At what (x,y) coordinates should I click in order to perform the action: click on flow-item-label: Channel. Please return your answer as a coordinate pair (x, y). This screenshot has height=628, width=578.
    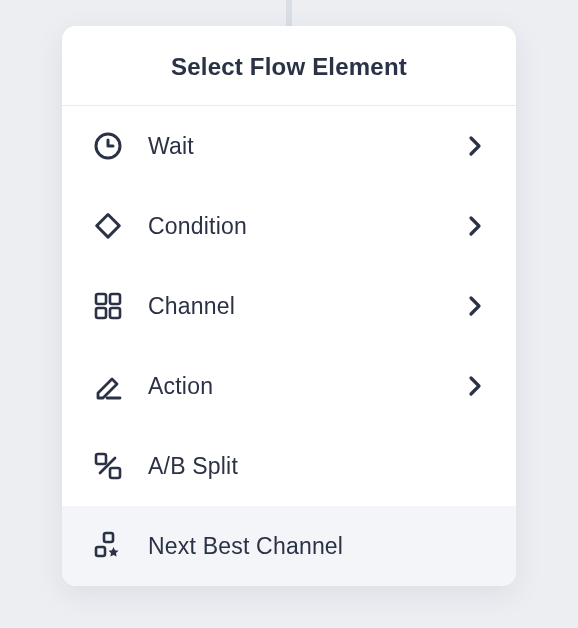
    Looking at the image, I should click on (306, 306).